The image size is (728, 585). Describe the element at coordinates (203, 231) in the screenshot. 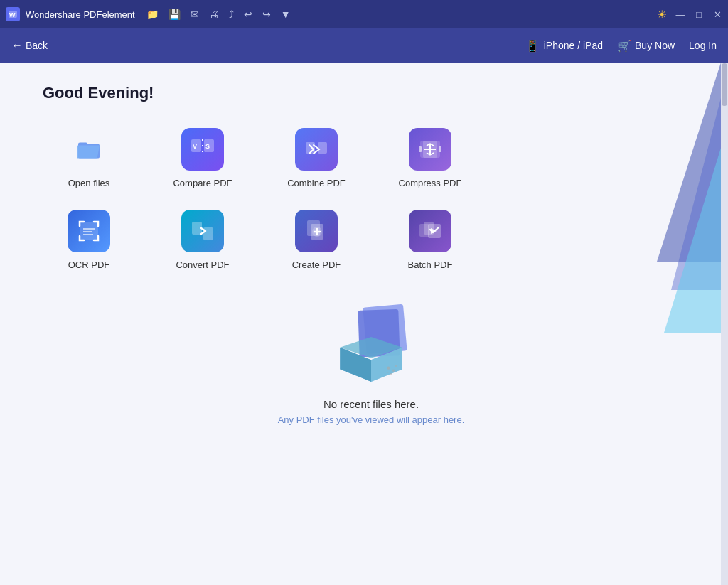

I see `convert-pdf-icon` at that location.